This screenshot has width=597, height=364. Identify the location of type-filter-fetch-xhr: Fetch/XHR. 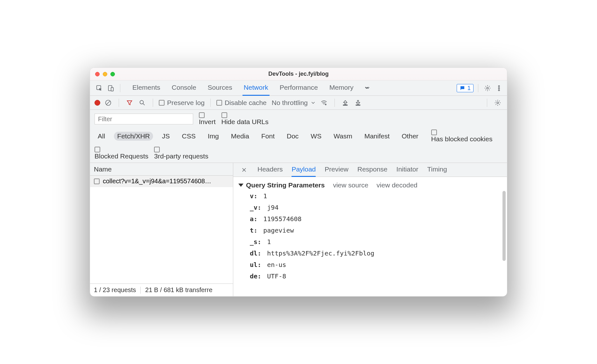
(134, 136).